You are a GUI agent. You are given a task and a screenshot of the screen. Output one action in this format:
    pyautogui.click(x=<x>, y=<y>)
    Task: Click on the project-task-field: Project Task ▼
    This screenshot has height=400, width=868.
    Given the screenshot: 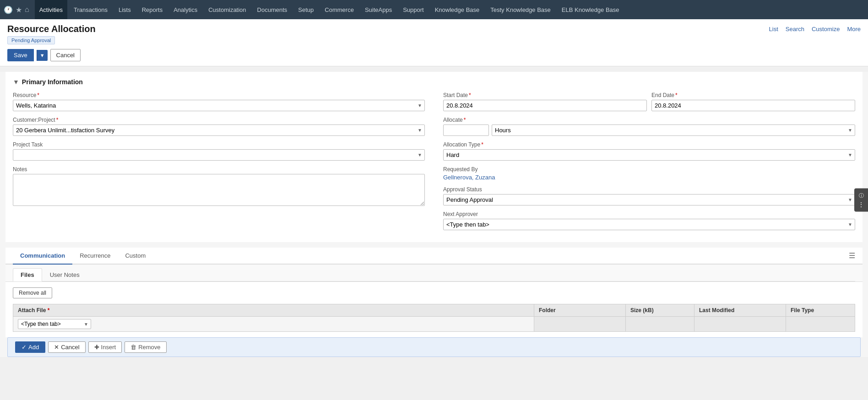 What is the action you would take?
    pyautogui.click(x=219, y=151)
    